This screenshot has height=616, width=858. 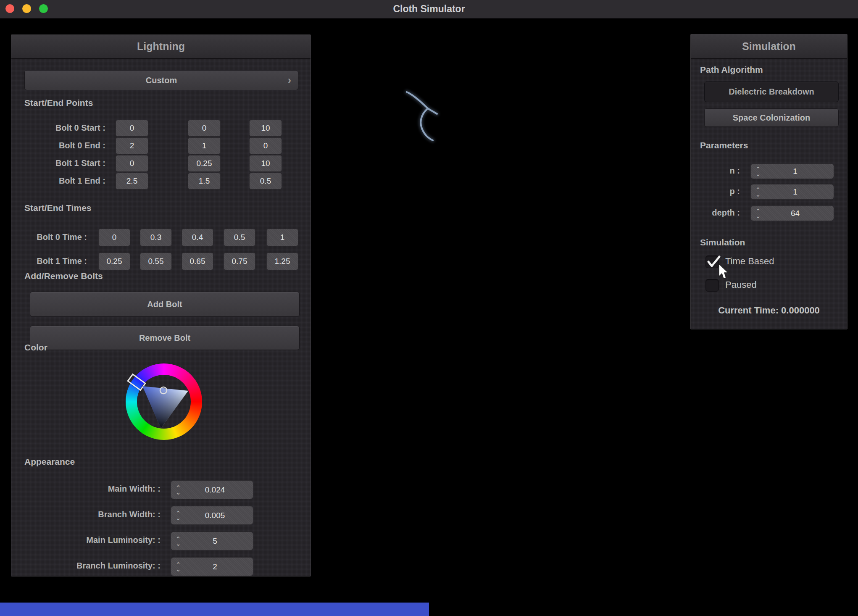 What do you see at coordinates (769, 46) in the screenshot?
I see `simulation-panel-title: Simulation` at bounding box center [769, 46].